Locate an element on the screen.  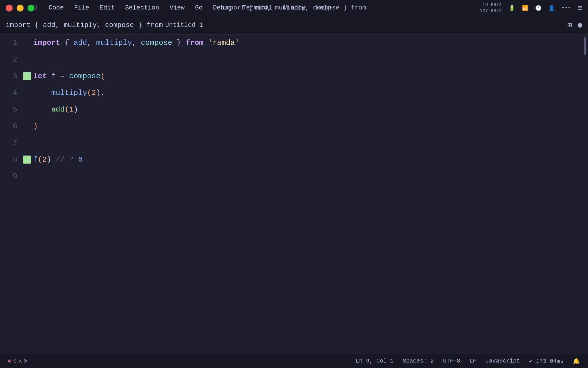
code-line-6: ) is located at coordinates (36, 126).